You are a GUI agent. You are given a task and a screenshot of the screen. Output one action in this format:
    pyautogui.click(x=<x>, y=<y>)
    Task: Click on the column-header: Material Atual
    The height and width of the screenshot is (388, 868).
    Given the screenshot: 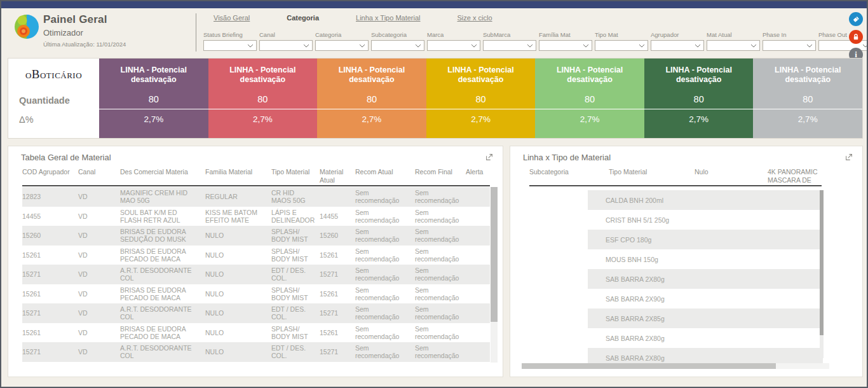 What is the action you would take?
    pyautogui.click(x=337, y=176)
    